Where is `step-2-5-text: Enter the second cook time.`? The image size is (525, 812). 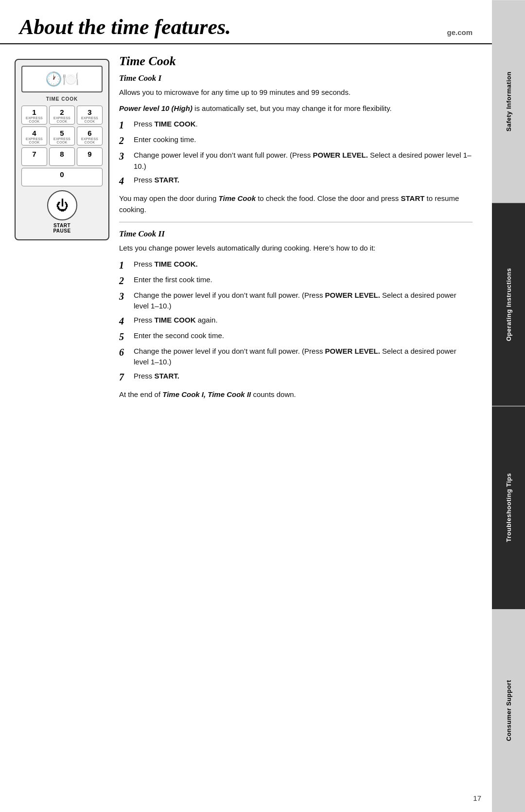 step-2-5-text: Enter the second cook time. is located at coordinates (179, 336).